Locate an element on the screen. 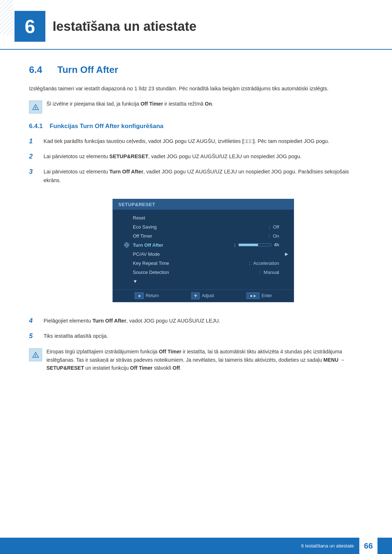 This screenshot has width=392, height=554. footer-adjust-label: Adjust is located at coordinates (208, 296).